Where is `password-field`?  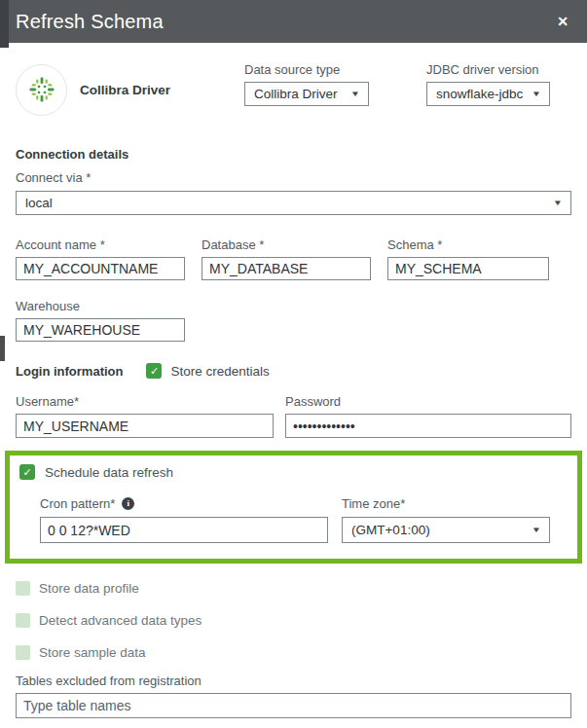 password-field is located at coordinates (428, 426).